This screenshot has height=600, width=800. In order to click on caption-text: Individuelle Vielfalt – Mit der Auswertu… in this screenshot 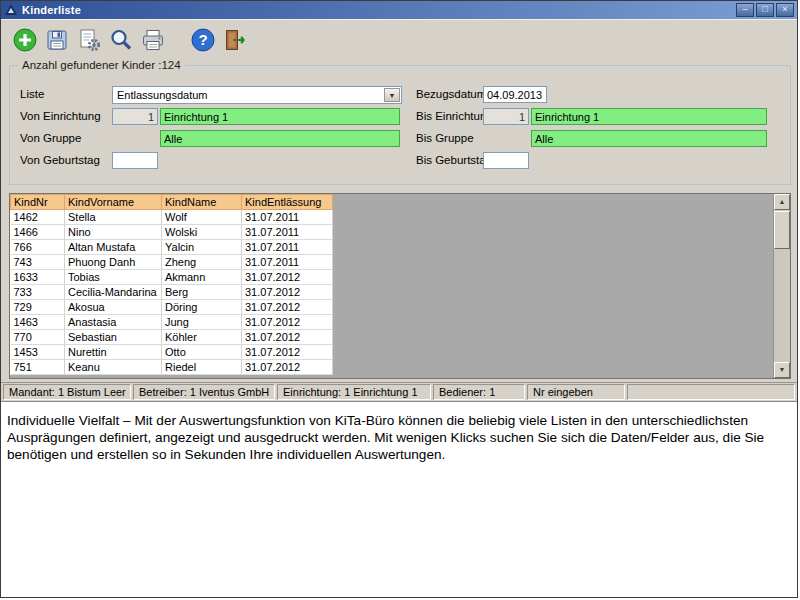, I will do `click(402, 438)`.